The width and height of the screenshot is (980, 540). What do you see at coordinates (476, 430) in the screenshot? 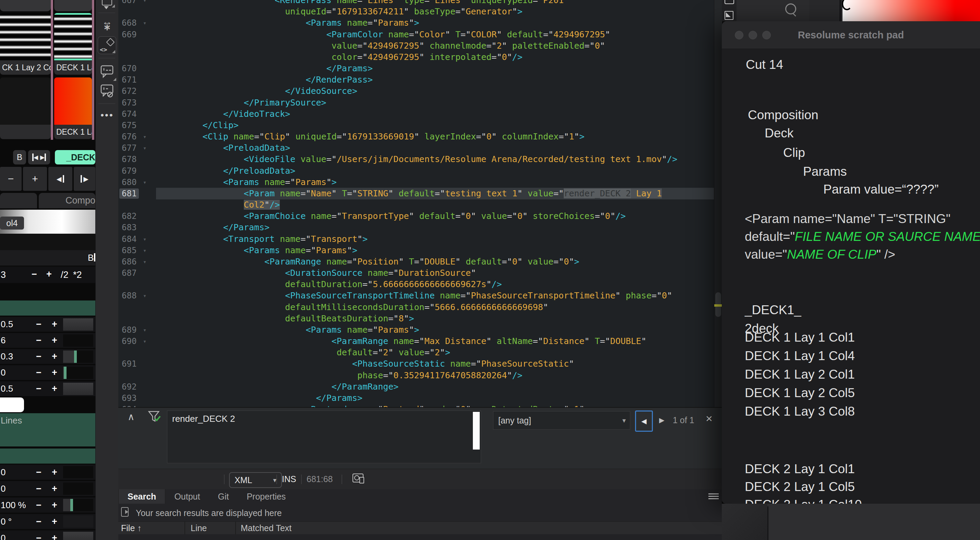
I see `search-scrollbar-thumb` at bounding box center [476, 430].